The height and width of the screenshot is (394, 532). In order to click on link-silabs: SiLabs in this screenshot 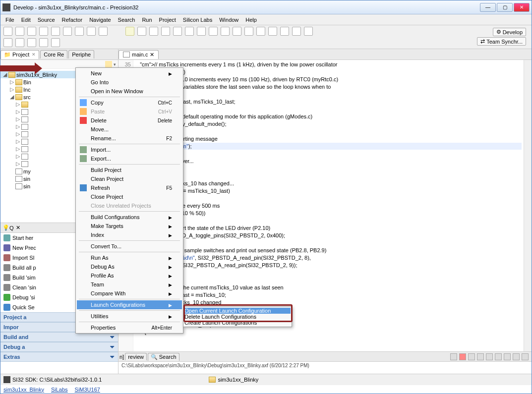, I will do `click(59, 390)`.